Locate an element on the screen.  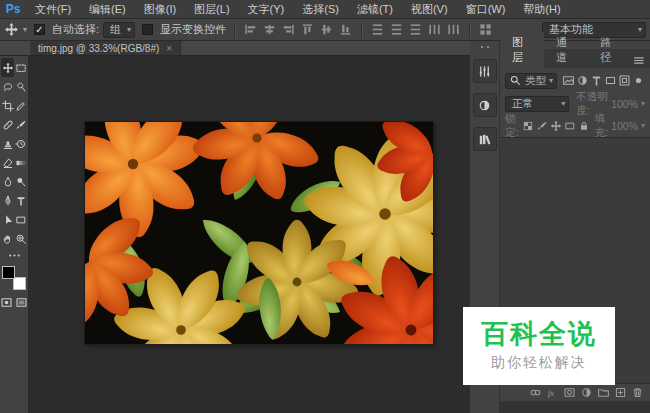
tab-channels: 通道 is located at coordinates (566, 50).